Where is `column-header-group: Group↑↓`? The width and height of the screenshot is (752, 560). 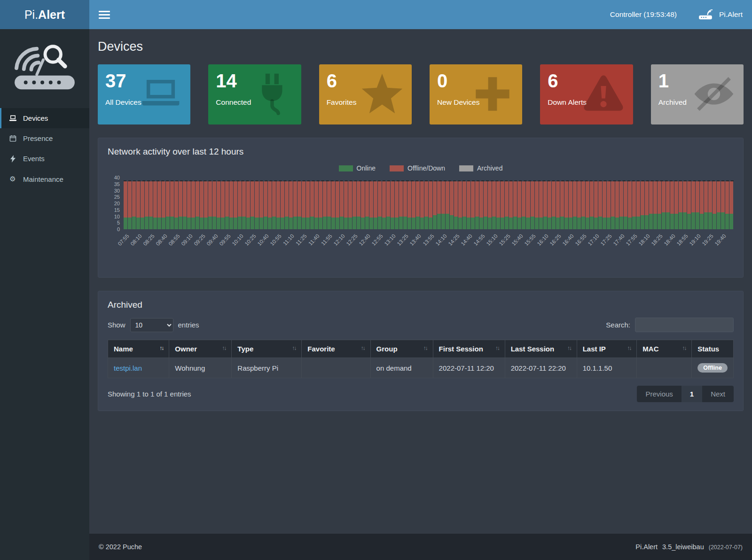 column-header-group: Group↑↓ is located at coordinates (401, 349).